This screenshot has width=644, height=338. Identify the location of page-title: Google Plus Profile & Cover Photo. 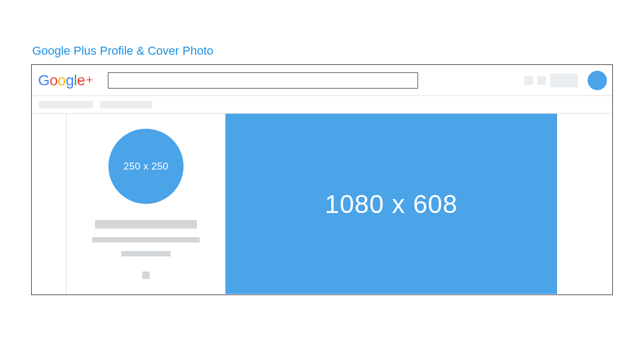
(123, 51).